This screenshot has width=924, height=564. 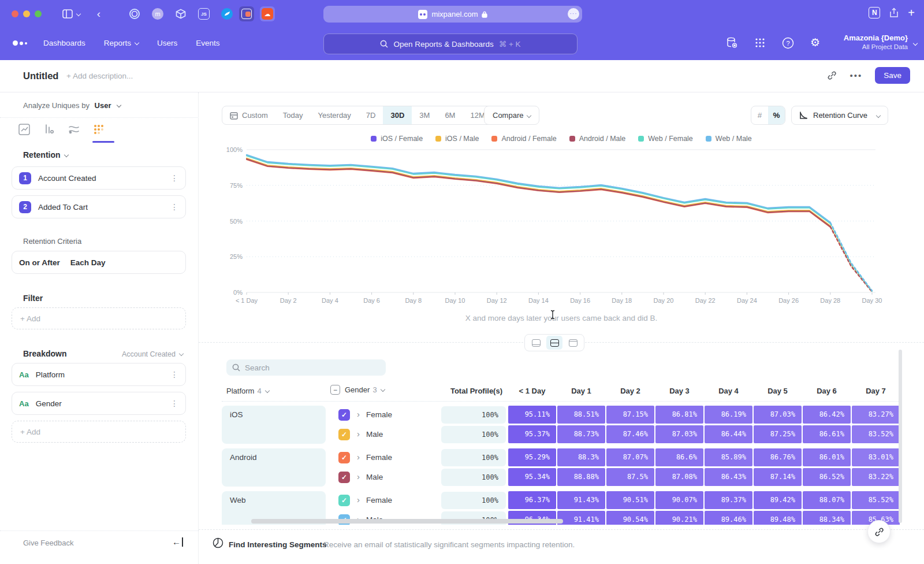 What do you see at coordinates (65, 43) in the screenshot?
I see `nav-item-dashboards: Dashboards` at bounding box center [65, 43].